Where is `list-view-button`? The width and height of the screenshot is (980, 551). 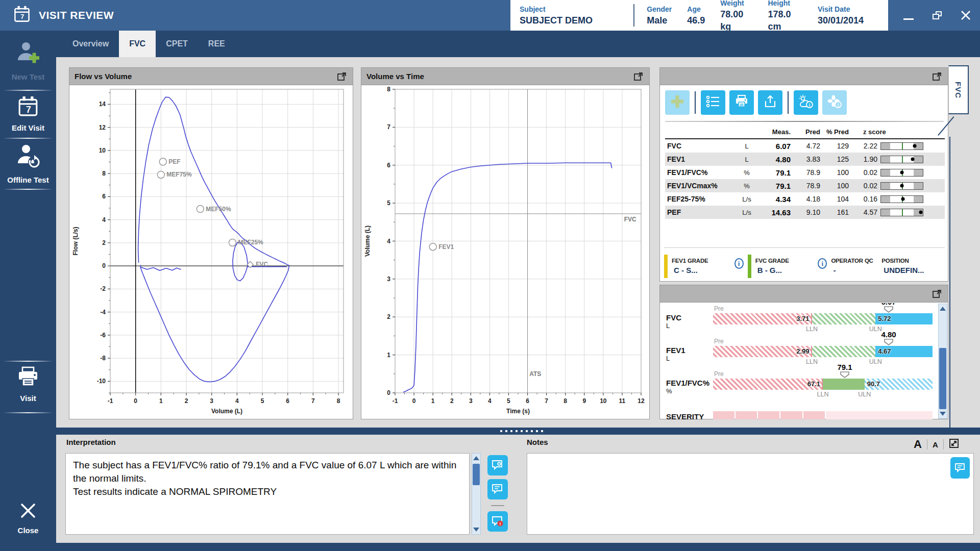 list-view-button is located at coordinates (713, 103).